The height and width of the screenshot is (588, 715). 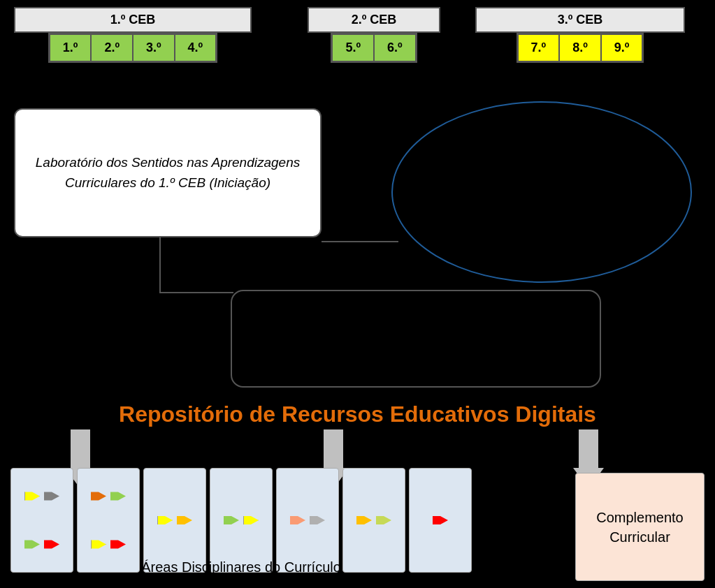 I want to click on ellipse, so click(x=542, y=192).